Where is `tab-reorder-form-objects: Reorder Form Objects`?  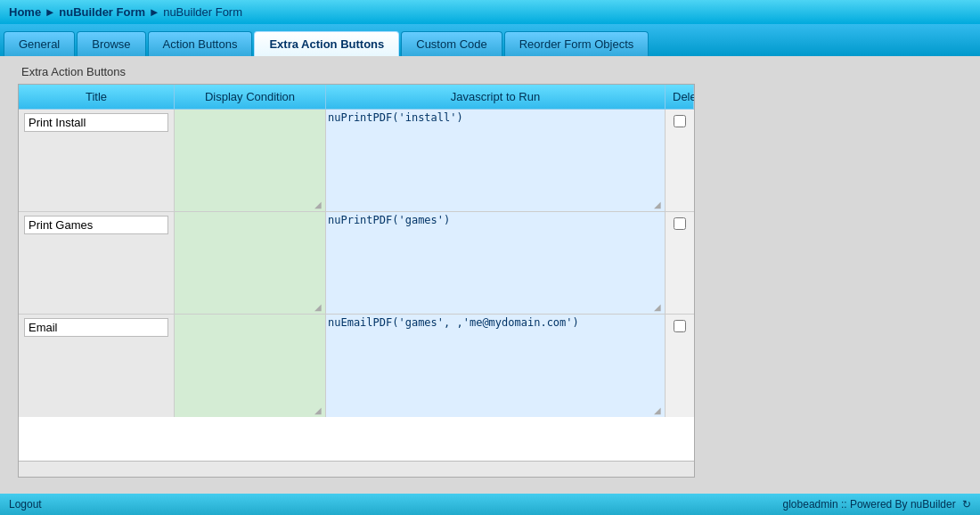
tab-reorder-form-objects: Reorder Form Objects is located at coordinates (577, 44).